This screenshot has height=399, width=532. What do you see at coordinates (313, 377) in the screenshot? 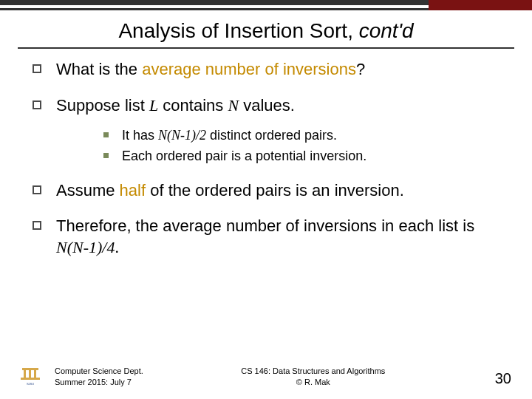
I see `footer-center: CS 146: Data Structures and Algorithms ©…` at bounding box center [313, 377].